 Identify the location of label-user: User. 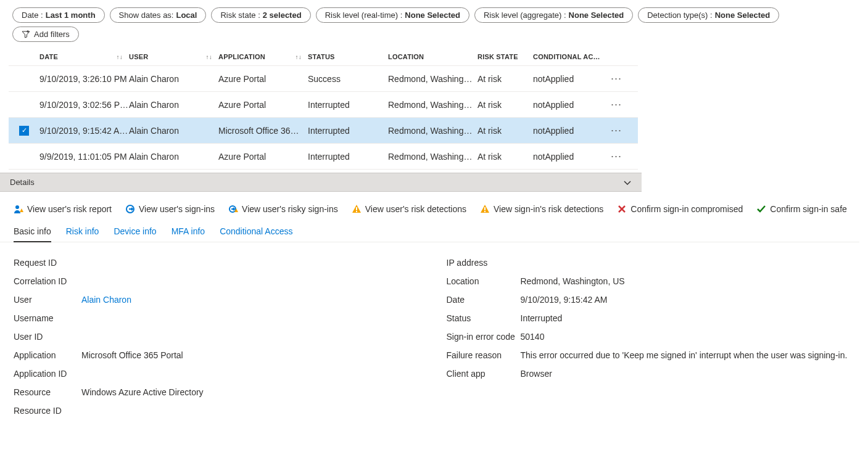
(48, 300).